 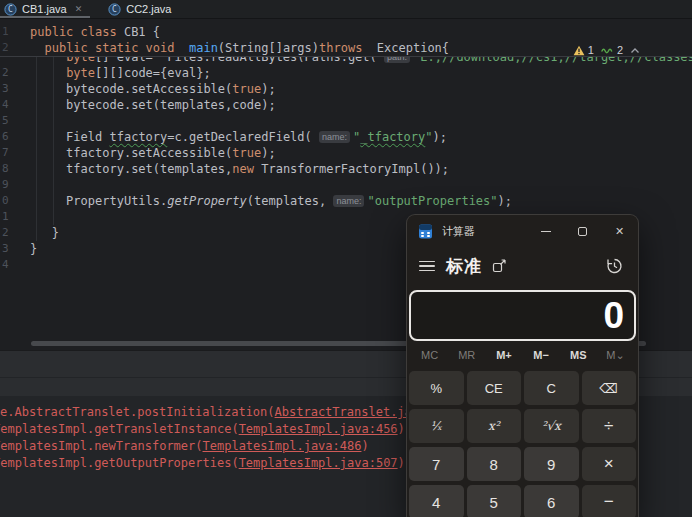 I want to click on close-button: ✕, so click(x=620, y=232).